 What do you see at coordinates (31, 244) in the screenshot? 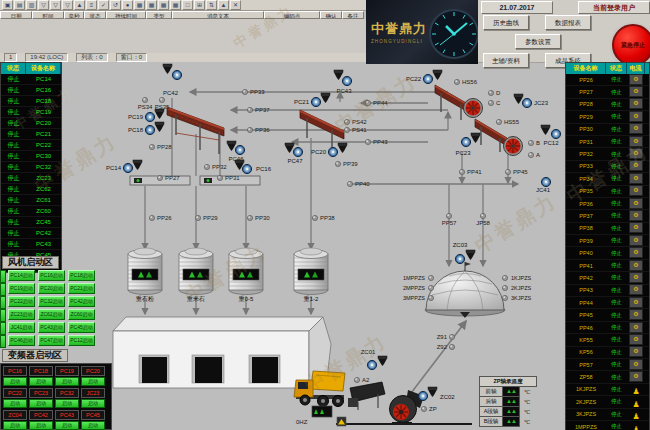
I see `device-row: 停止 PC43` at bounding box center [31, 244].